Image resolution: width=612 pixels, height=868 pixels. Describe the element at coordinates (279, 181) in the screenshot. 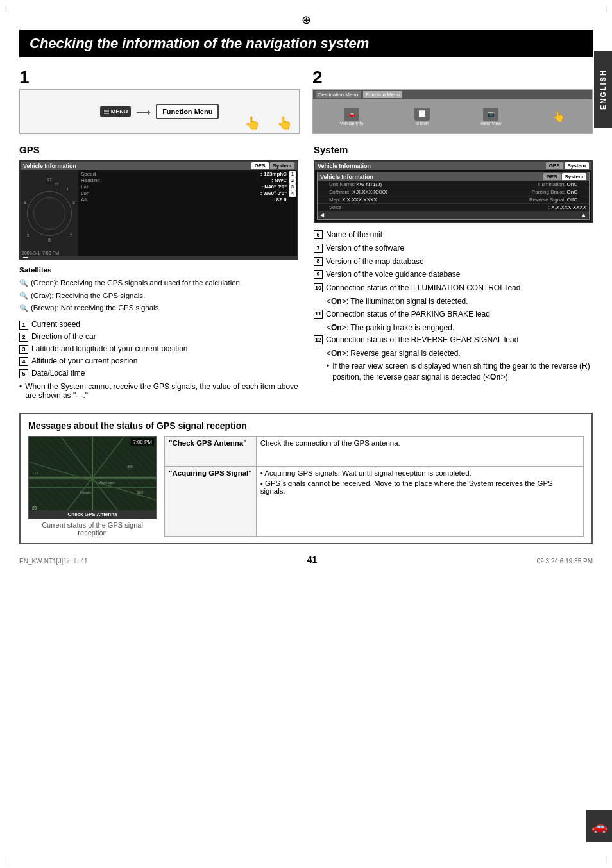

I see `gps-heading-value: : NWC` at that location.